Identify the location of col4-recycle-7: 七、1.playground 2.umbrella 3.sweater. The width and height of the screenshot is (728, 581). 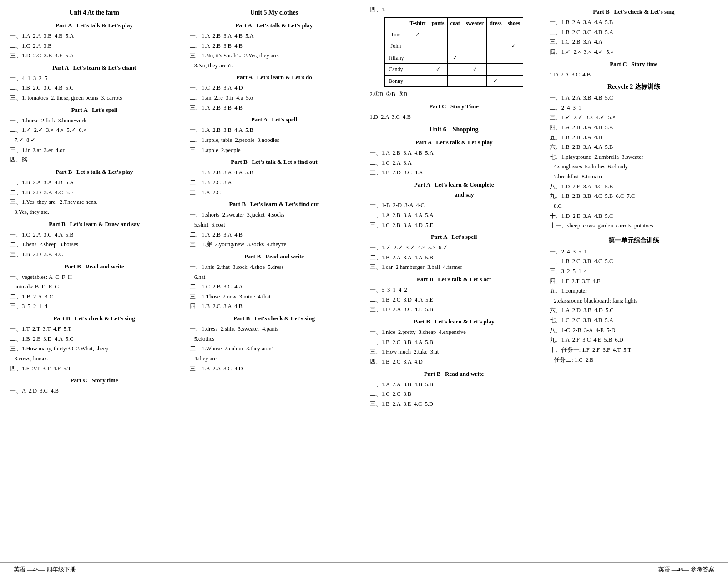
(634, 157).